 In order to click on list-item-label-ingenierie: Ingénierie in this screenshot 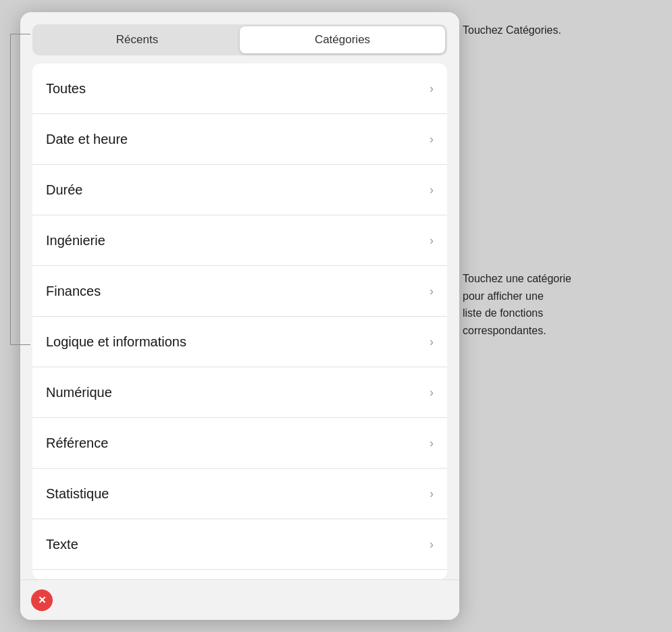, I will do `click(76, 240)`.